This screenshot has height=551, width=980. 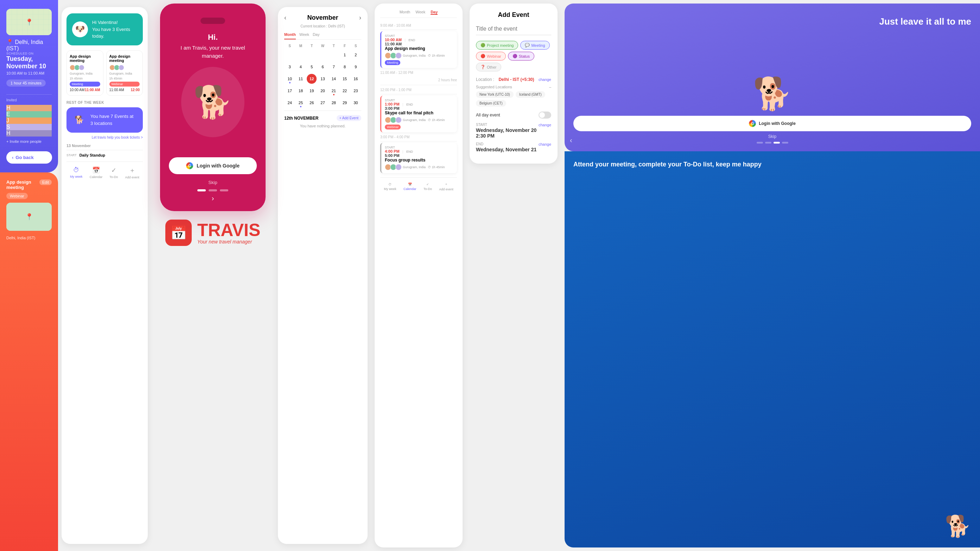 I want to click on cal-day-15: 15, so click(x=345, y=79).